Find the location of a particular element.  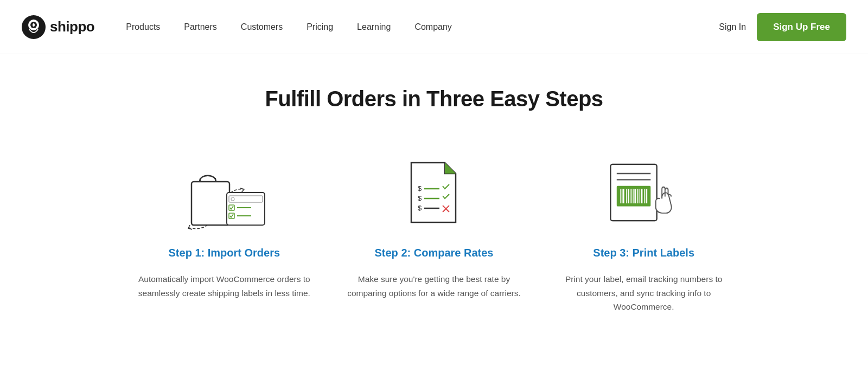

logo-link: shippo is located at coordinates (58, 27).